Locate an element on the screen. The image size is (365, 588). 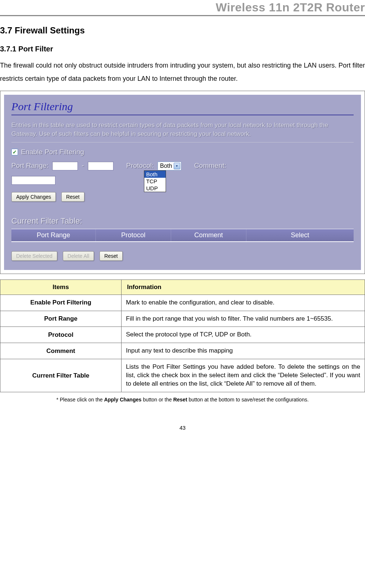
desc-cell: Fill in the port range that you wish to … is located at coordinates (243, 319).